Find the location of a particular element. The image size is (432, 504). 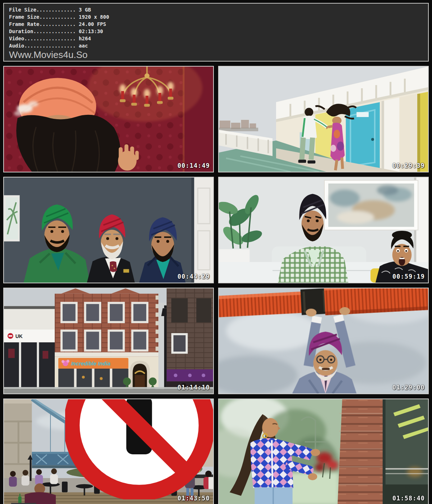

info-value: 3 GB is located at coordinates (83, 10).